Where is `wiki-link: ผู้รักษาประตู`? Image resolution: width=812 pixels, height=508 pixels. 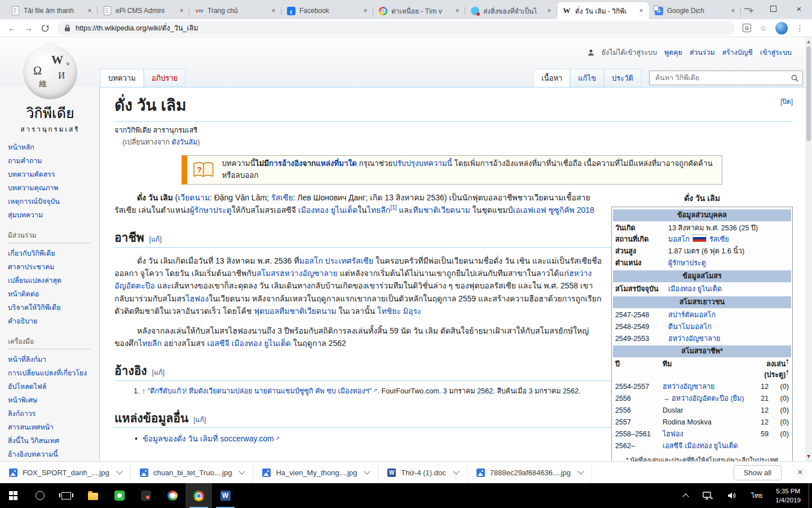
wiki-link: ผู้รักษาประตู is located at coordinates (210, 210).